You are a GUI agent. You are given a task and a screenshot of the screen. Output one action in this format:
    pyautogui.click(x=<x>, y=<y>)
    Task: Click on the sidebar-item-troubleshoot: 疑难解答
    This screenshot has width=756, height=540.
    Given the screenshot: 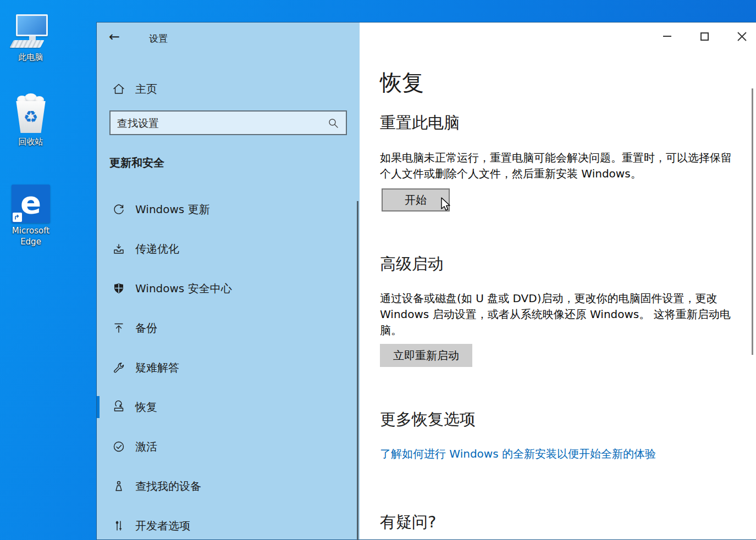 What is the action you would take?
    pyautogui.click(x=228, y=368)
    